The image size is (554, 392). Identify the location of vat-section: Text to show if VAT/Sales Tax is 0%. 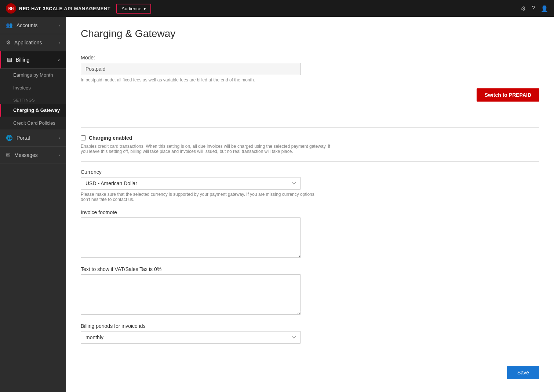
(310, 291).